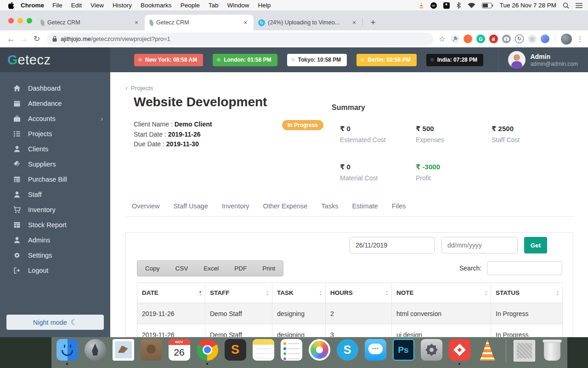 The image size is (588, 368). I want to click on sidebar-item-accounts: Accounts›, so click(55, 119).